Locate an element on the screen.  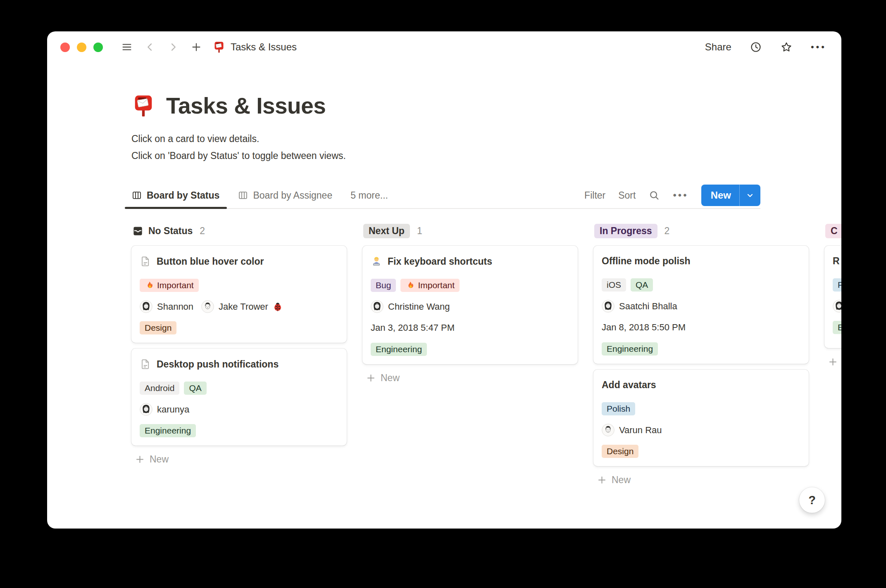
column-header: No Status2 is located at coordinates (239, 231).